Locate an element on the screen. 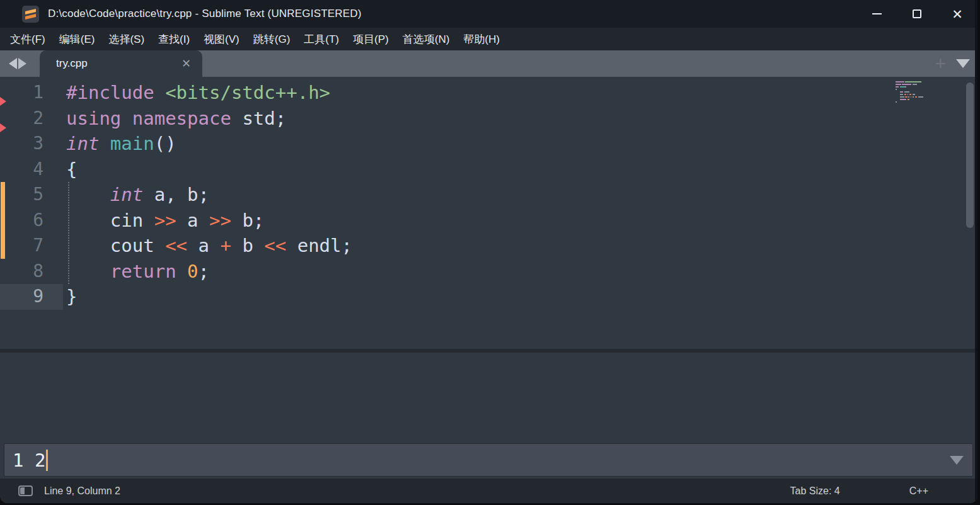 The image size is (980, 505). line-number-8: 8 is located at coordinates (32, 272).